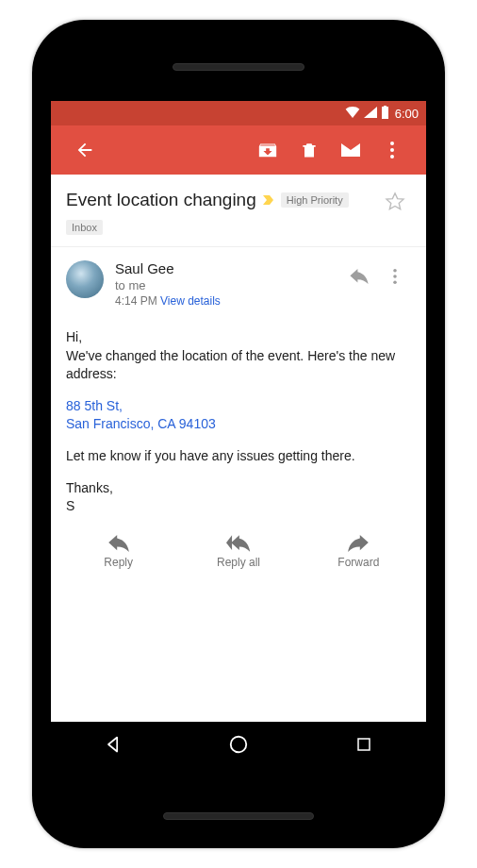  I want to click on status-time: 6:00, so click(407, 113).